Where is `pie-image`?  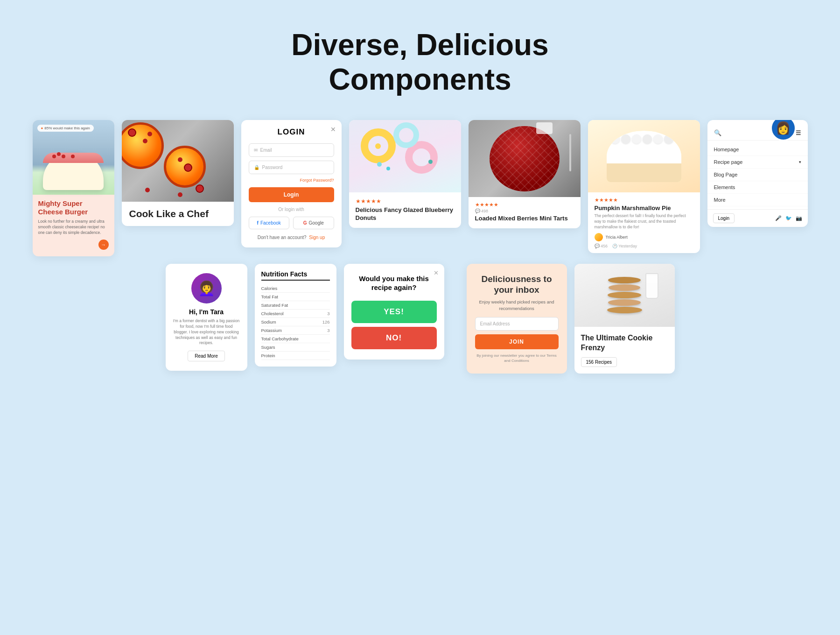
pie-image is located at coordinates (644, 156).